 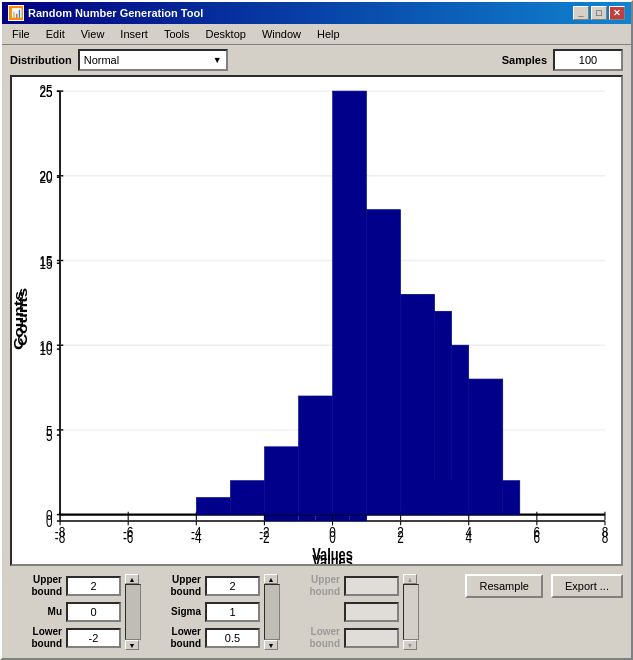 What do you see at coordinates (314, 638) in the screenshot?
I see `lower-bound-label-3: Lowerbound` at bounding box center [314, 638].